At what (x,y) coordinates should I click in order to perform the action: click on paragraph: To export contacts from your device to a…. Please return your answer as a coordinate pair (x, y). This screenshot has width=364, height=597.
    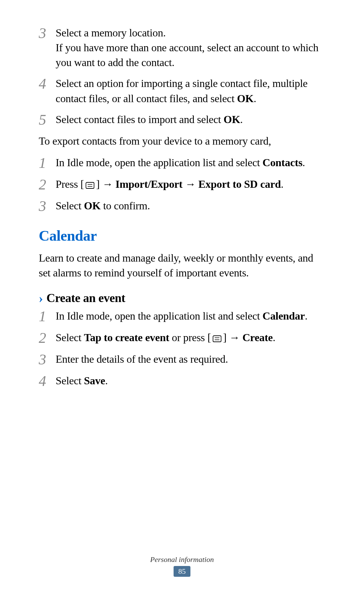
    Looking at the image, I should click on (182, 141).